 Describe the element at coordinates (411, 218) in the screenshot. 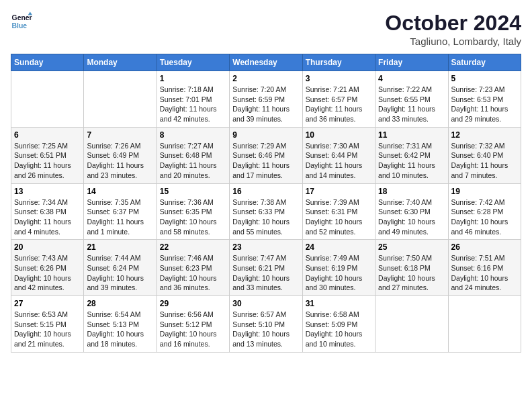

I see `day-info: Sunrise: 7:40 AM Sunset: 6:30 PM Dayligh…` at that location.